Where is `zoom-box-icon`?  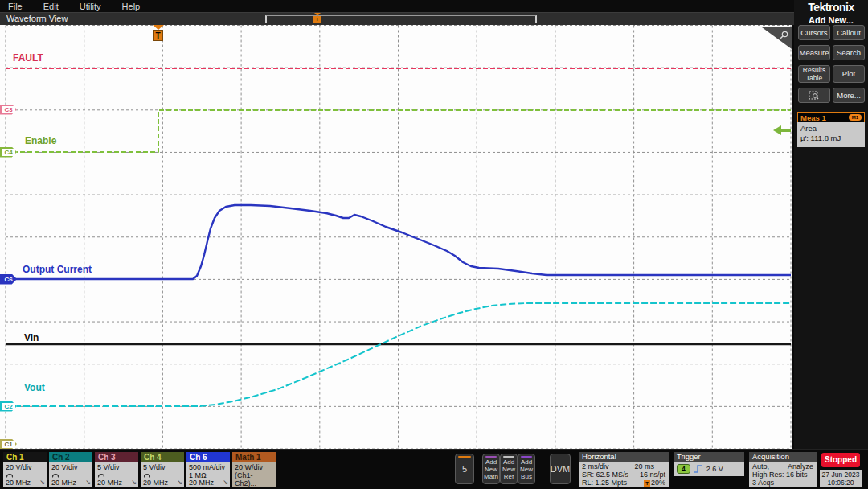
zoom-box-icon is located at coordinates (814, 96).